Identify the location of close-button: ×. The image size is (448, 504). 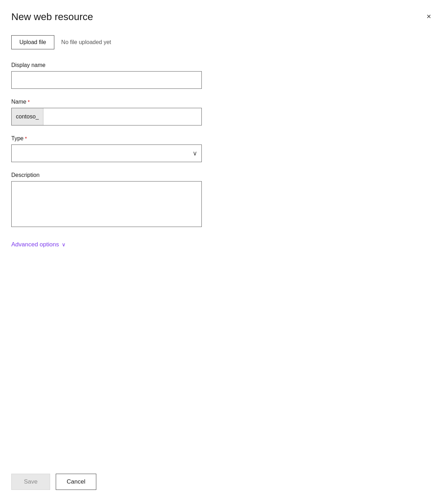
(429, 17).